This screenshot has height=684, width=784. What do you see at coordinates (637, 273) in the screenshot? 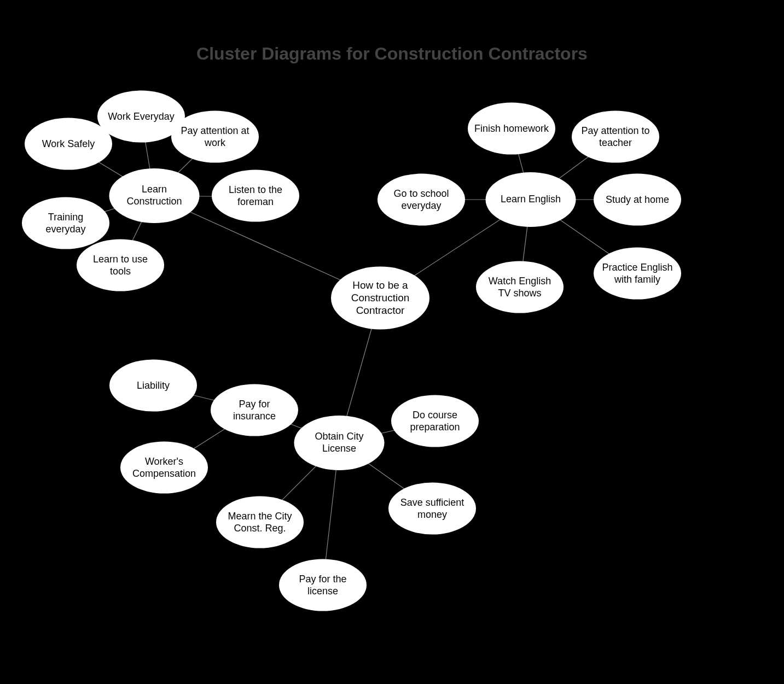
I see `node-practice-family: Practice English with family` at bounding box center [637, 273].